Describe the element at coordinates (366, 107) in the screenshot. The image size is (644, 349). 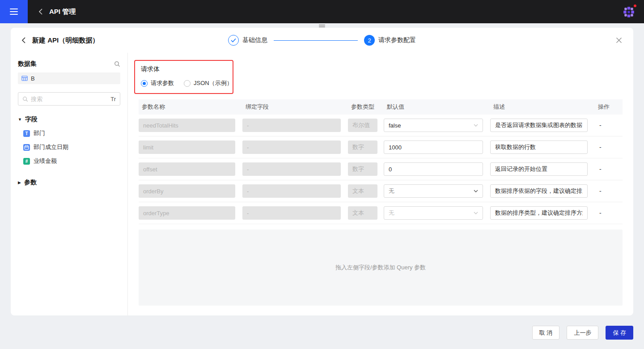
I see `col-param-type: 参数类型` at that location.